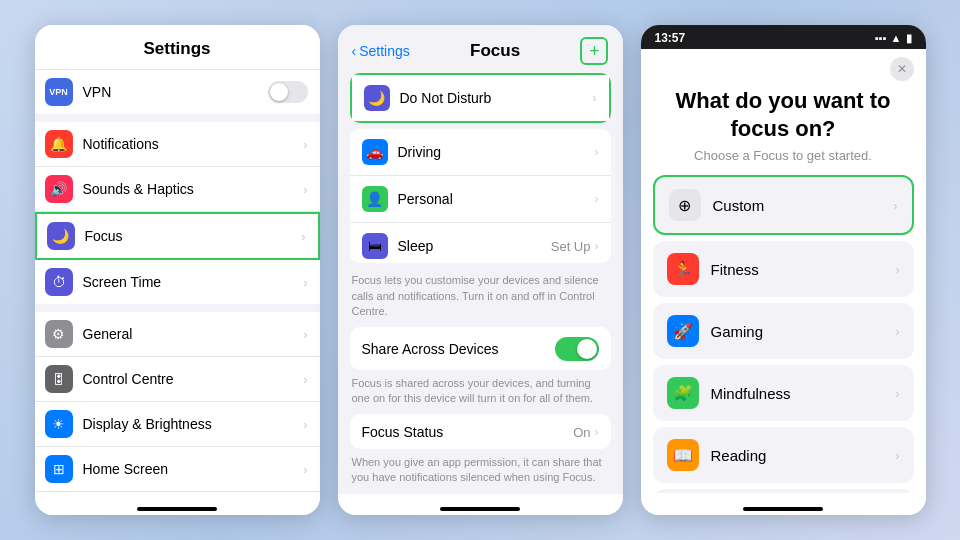  Describe the element at coordinates (59, 424) in the screenshot. I see `display-icon: ☀` at that location.